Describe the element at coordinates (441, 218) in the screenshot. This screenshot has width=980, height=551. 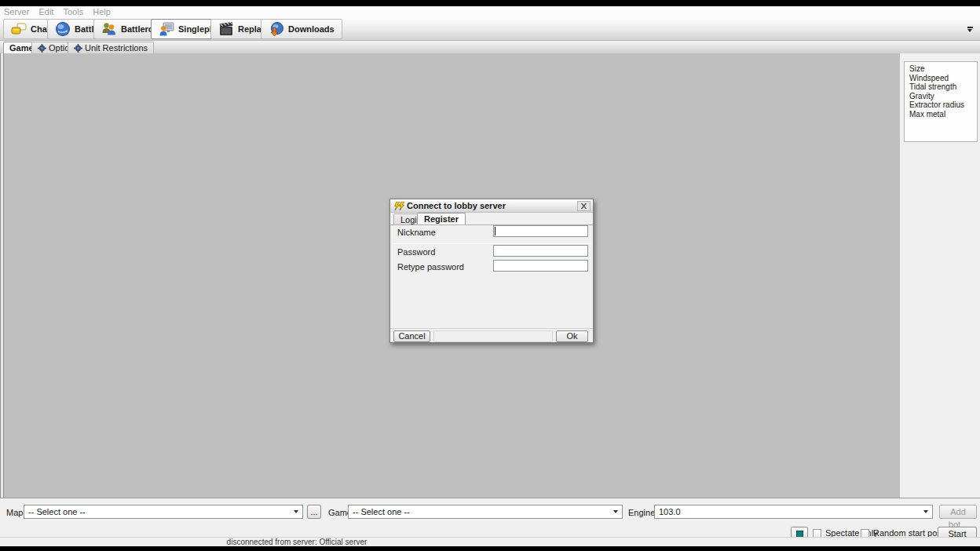
I see `dialog-tab-register: Register` at that location.